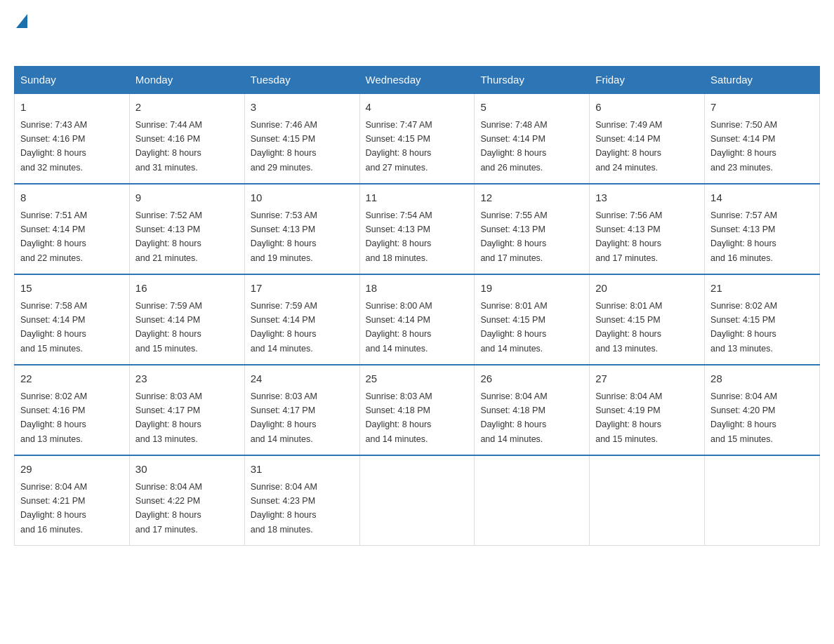 The width and height of the screenshot is (834, 644). What do you see at coordinates (302, 379) in the screenshot?
I see `day-number: 24` at bounding box center [302, 379].